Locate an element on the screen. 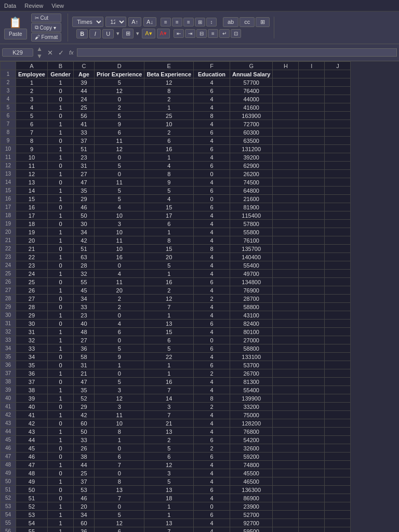 The width and height of the screenshot is (399, 532). cell-c47: 38 is located at coordinates (84, 457).